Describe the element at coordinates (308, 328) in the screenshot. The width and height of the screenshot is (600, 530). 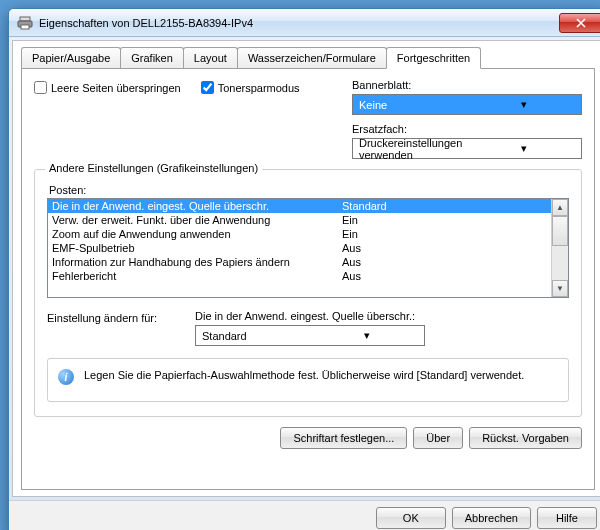
I see `change-setting-row: Einstellung ändern für: Die in der Anwen…` at that location.